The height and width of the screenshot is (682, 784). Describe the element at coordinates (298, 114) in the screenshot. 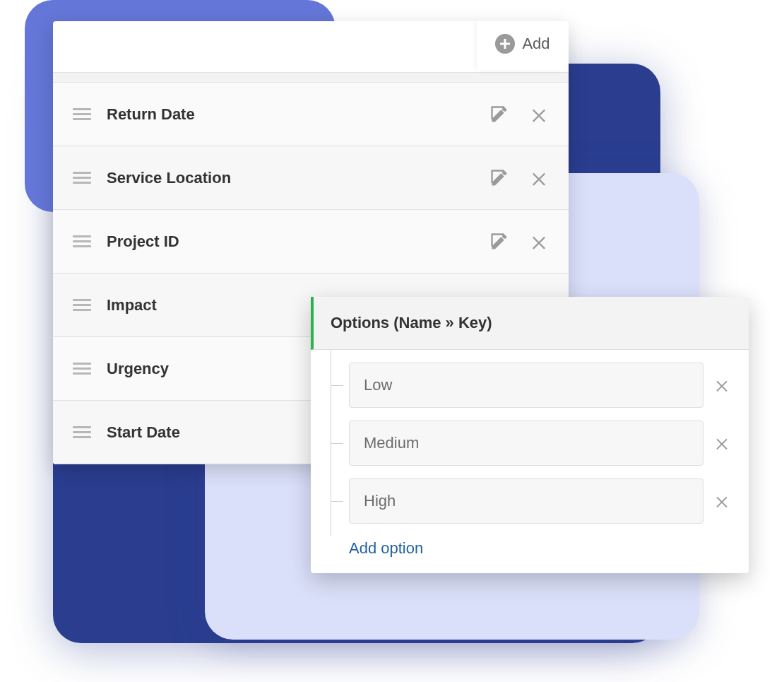

I see `field-label: Return Date` at that location.